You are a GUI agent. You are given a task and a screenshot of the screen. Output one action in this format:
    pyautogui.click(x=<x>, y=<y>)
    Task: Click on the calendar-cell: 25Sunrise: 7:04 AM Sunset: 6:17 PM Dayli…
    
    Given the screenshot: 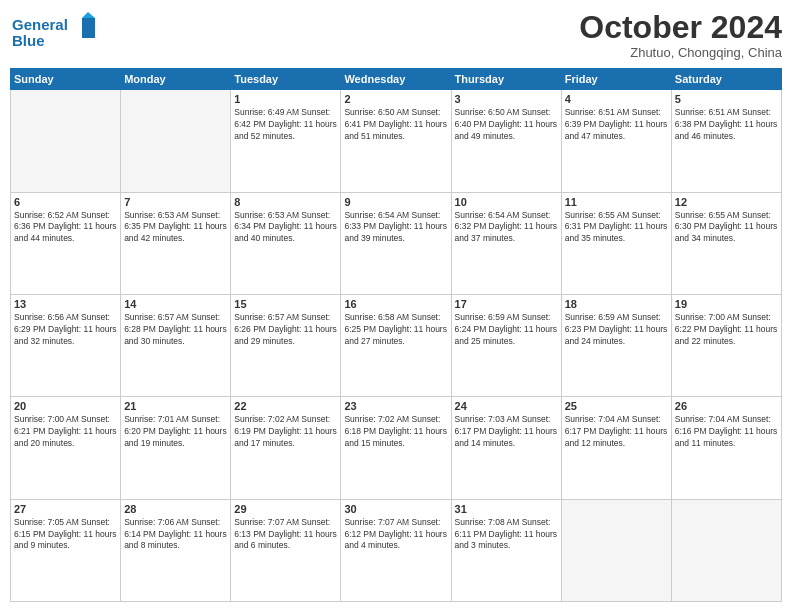 What is the action you would take?
    pyautogui.click(x=616, y=448)
    